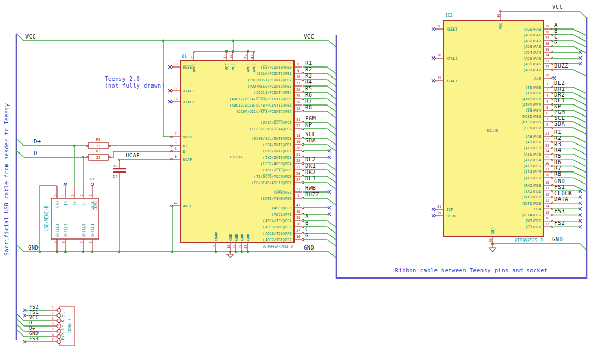 The height and width of the screenshot is (364, 597). What do you see at coordinates (547, 75) in the screenshot?
I see `pin-number: 30` at bounding box center [547, 75].